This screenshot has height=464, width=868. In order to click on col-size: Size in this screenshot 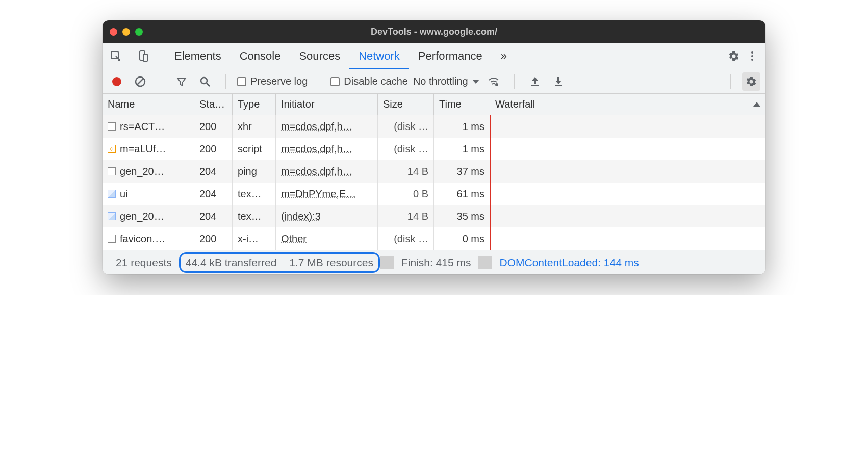, I will do `click(406, 104)`.